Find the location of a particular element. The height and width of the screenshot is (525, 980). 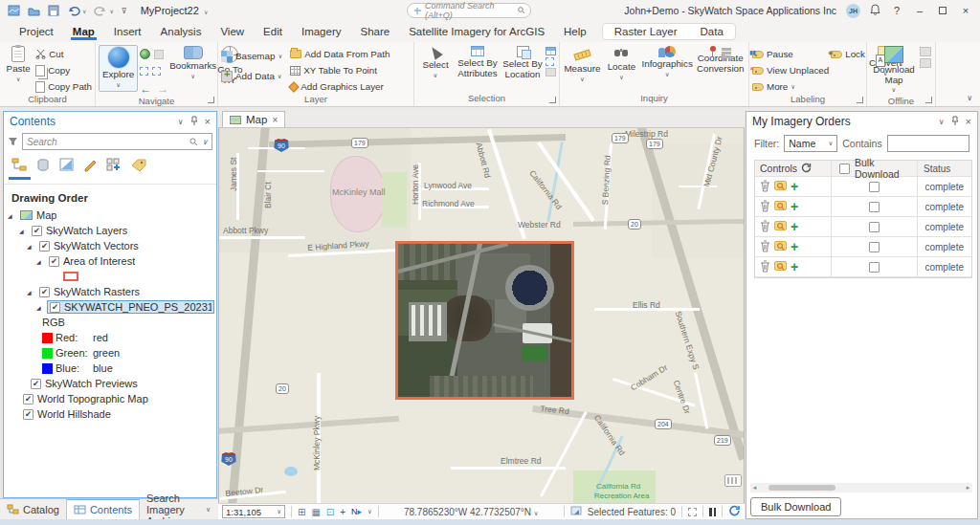

list-by-selection-icon is located at coordinates (67, 168).